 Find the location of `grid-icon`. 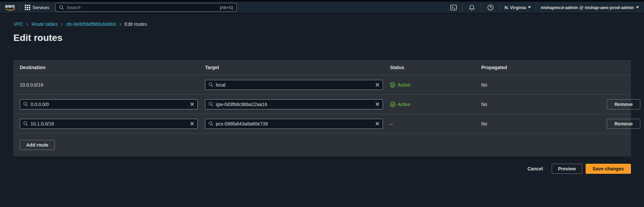

grid-icon is located at coordinates (28, 7).